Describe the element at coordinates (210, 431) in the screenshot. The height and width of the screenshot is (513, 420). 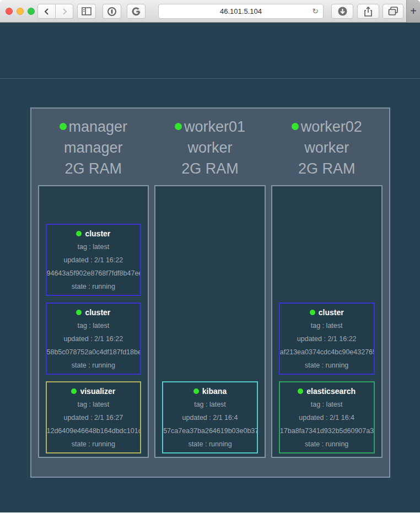
I see `container-hash: 57ca7ea37ba264619b03e0b37aa5295` at that location.